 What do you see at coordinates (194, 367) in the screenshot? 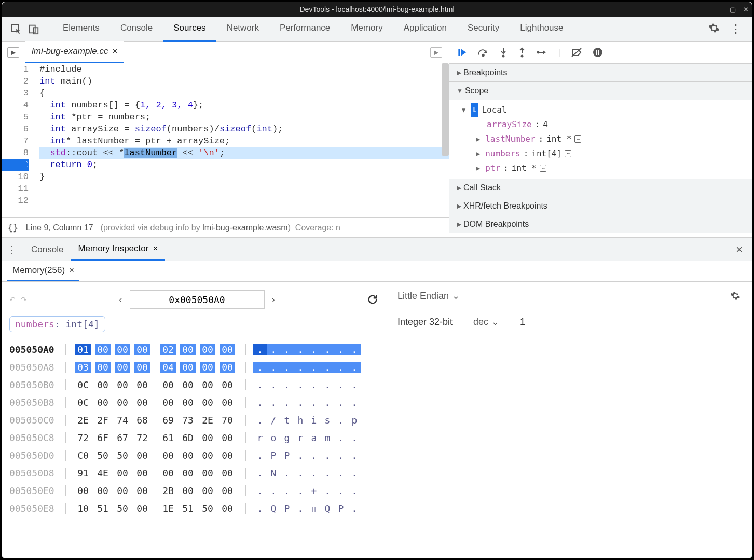
I see `hex-row: 005050A80300000004000000........` at bounding box center [194, 367].